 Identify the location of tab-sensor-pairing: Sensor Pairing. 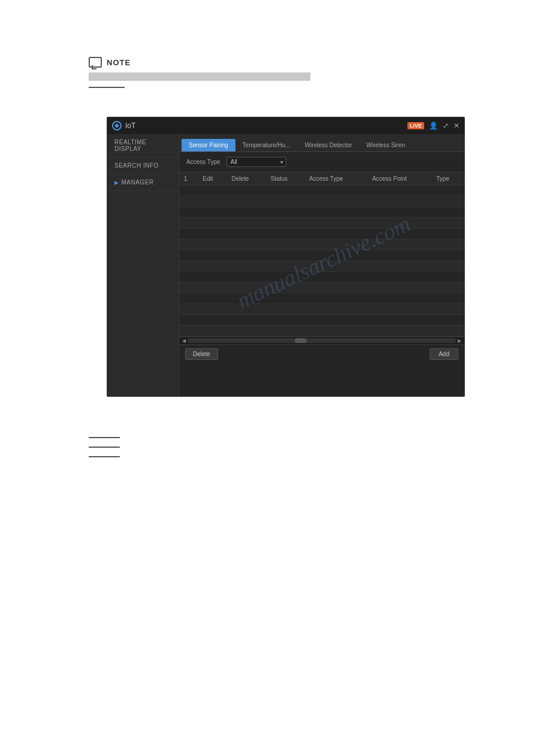
(208, 145).